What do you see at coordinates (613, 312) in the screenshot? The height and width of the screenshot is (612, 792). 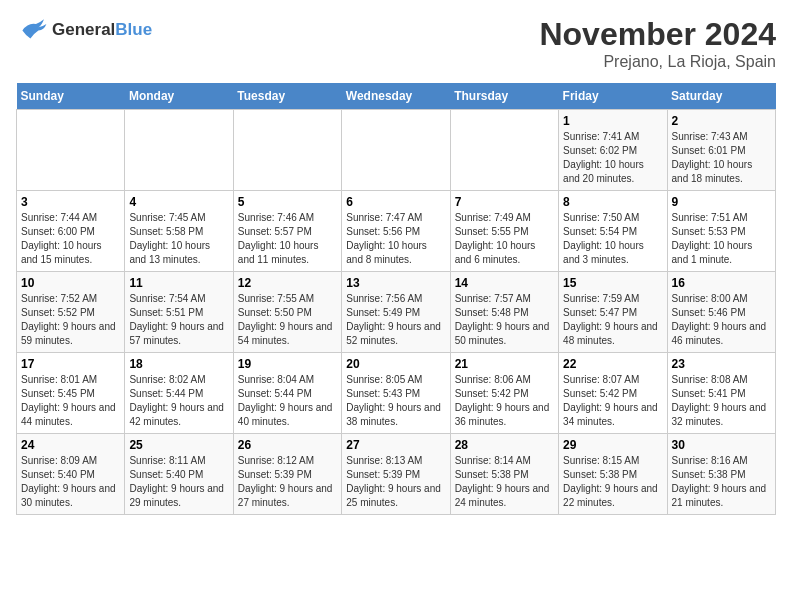 I see `calendar-cell: 15Sunrise: 7:59 AM Sunset: 5:47 PM Dayli…` at bounding box center [613, 312].